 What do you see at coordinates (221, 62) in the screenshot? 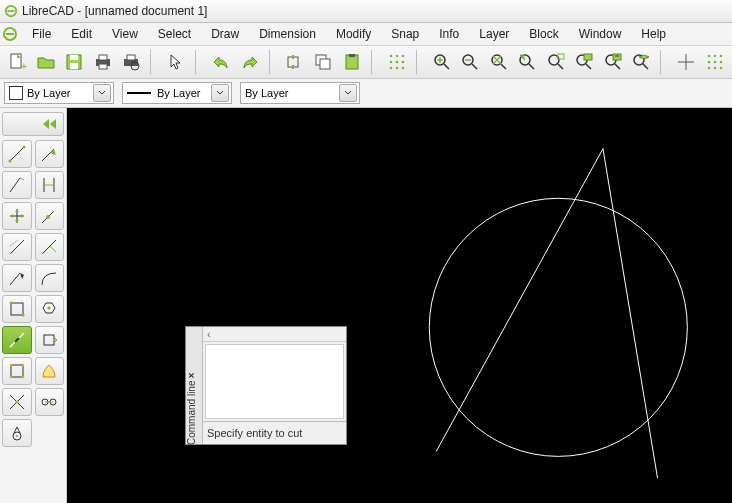
I see `undo-button` at bounding box center [221, 62].